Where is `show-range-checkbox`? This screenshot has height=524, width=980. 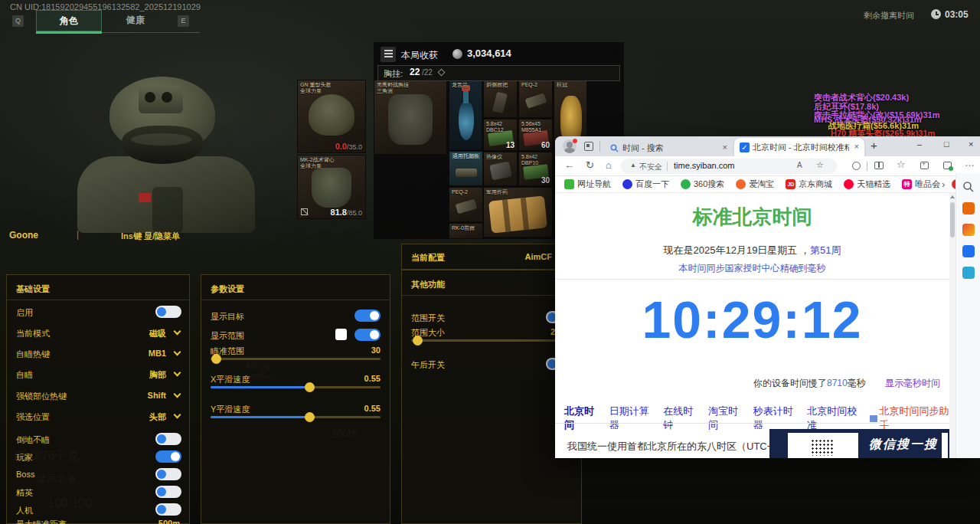 show-range-checkbox is located at coordinates (341, 334).